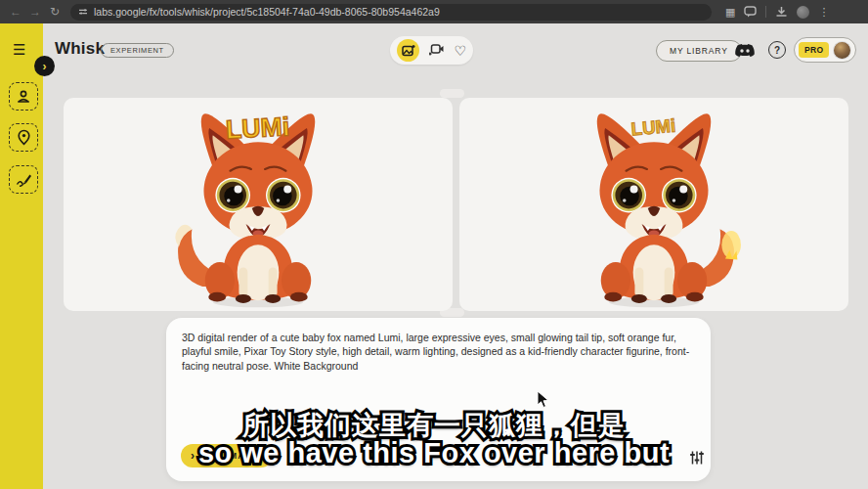 This screenshot has height=489, width=868. Describe the element at coordinates (23, 180) in the screenshot. I see `style-pen-icon` at that location.